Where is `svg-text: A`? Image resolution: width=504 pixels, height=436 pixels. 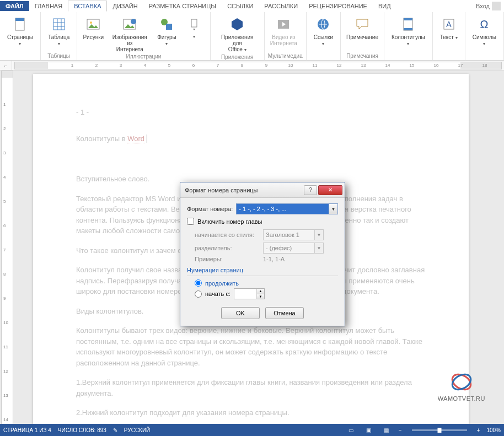
svg-text: A is located at coordinates (449, 24).